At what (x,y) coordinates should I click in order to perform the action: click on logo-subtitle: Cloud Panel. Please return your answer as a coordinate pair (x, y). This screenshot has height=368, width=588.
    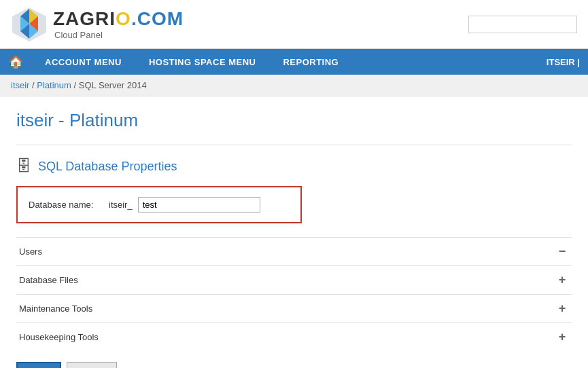
    Looking at the image, I should click on (119, 35).